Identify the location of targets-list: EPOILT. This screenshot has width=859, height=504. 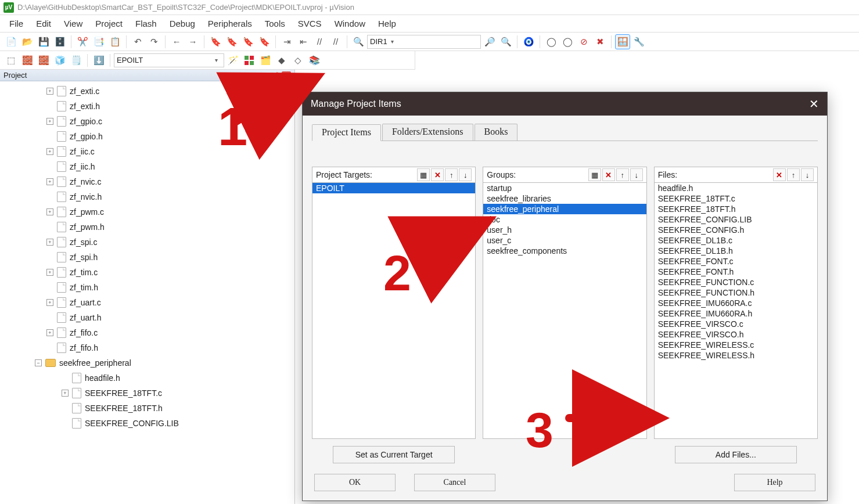
(394, 311).